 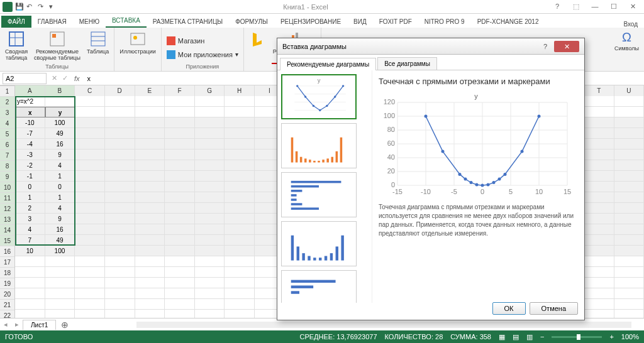 What do you see at coordinates (30, 176) in the screenshot?
I see `cell: -1` at bounding box center [30, 176].